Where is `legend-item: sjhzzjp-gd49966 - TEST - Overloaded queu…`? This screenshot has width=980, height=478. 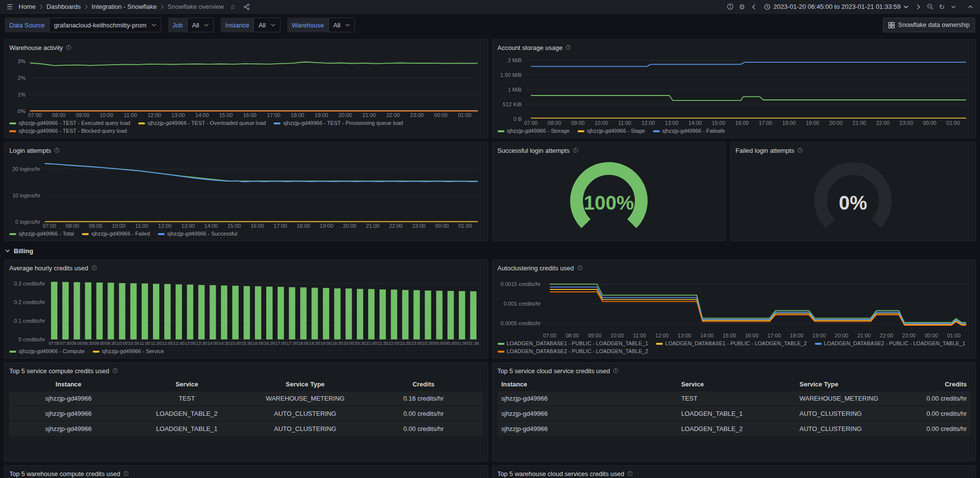
legend-item: sjhzzjp-gd49966 - TEST - Overloaded queu… is located at coordinates (202, 123).